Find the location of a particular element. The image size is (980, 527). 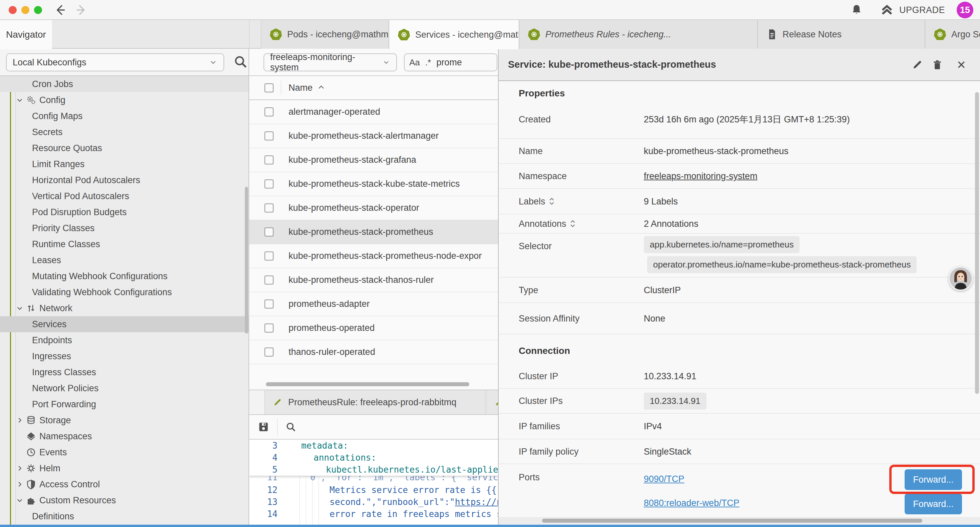

code-link: https://net is located at coordinates (476, 502).